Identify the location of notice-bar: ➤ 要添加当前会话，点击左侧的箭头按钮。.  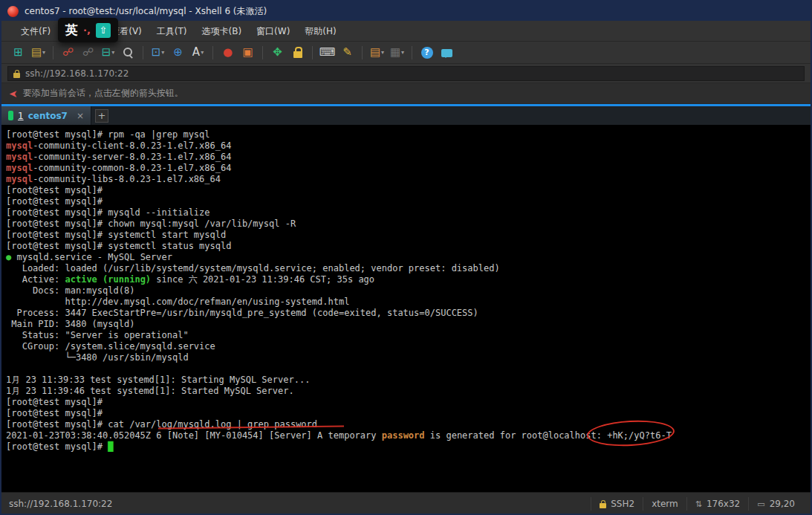
(406, 94).